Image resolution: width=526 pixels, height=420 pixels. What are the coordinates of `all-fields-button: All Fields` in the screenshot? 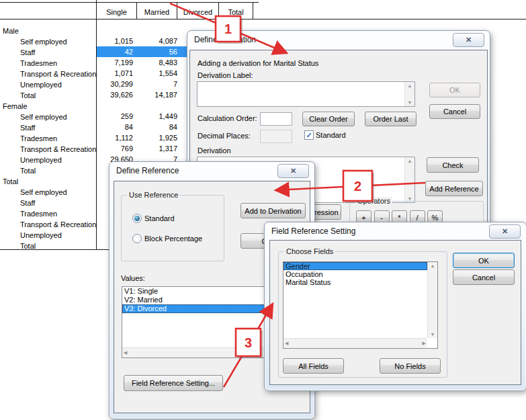 It's located at (313, 366).